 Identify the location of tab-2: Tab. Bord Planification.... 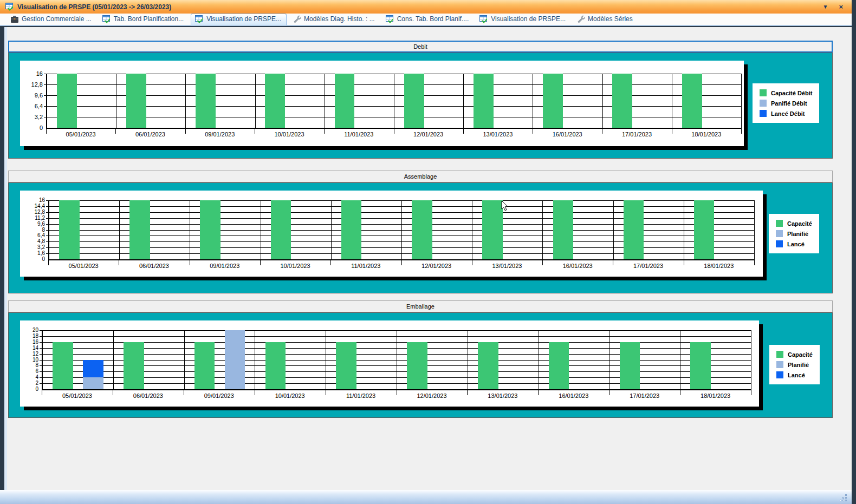
(144, 19).